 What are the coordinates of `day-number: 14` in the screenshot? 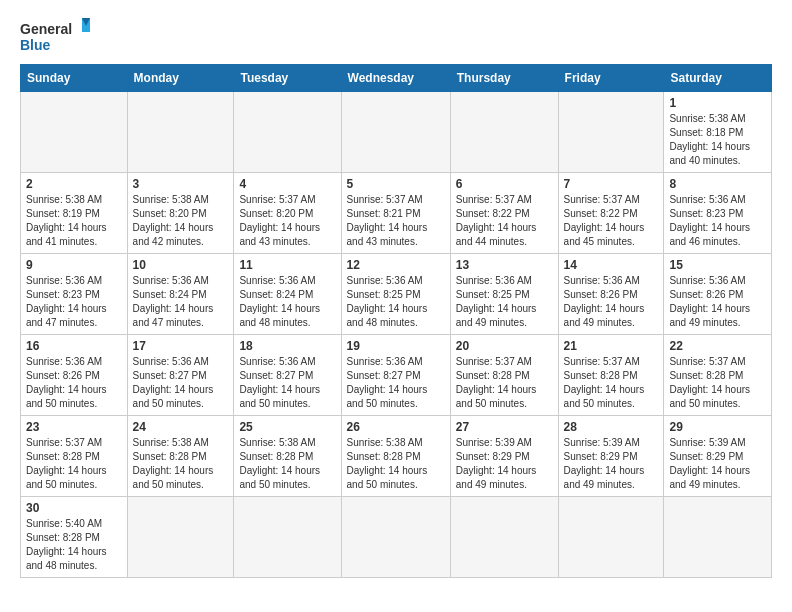 It's located at (612, 265).